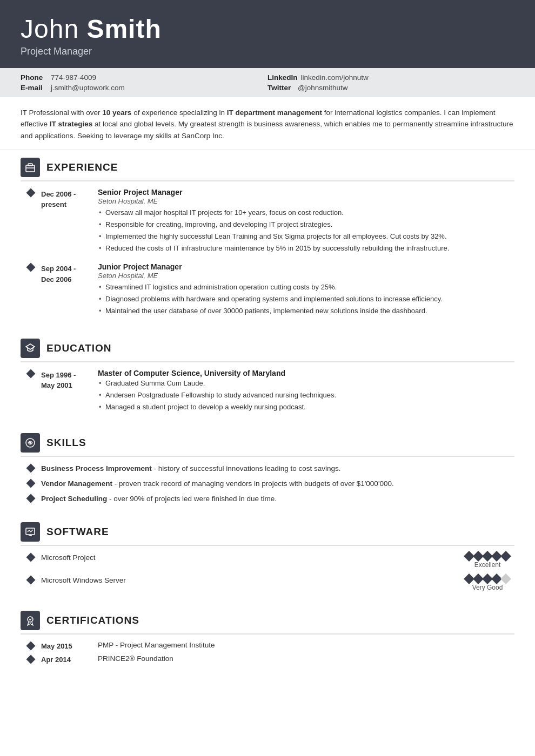  Describe the element at coordinates (506, 579) in the screenshot. I see `dot-empty` at that location.